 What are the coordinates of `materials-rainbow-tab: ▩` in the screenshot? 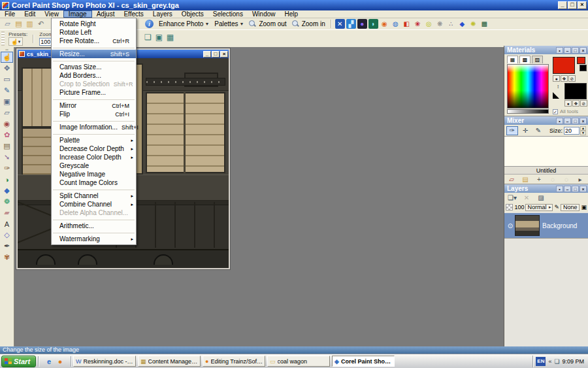 It's located at (525, 59).